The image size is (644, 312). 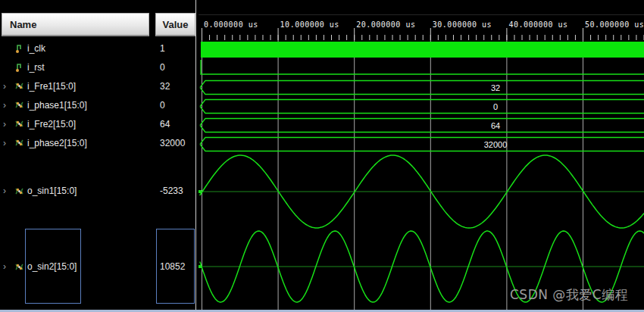 I want to click on signal-value: 32, so click(x=177, y=86).